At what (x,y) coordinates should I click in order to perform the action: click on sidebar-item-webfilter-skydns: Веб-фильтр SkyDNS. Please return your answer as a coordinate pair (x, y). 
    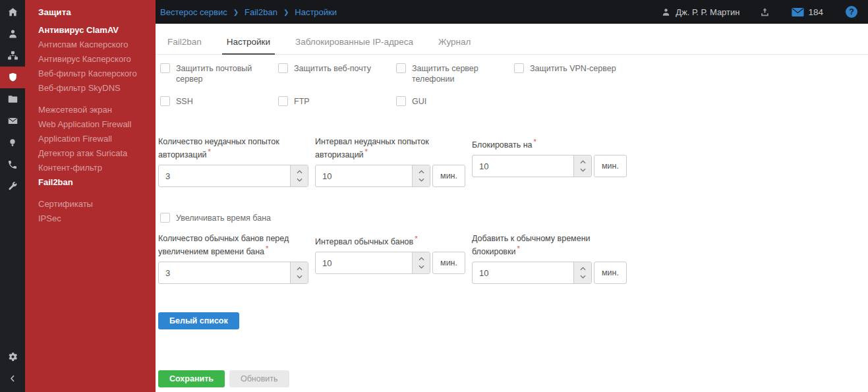
    Looking at the image, I should click on (90, 88).